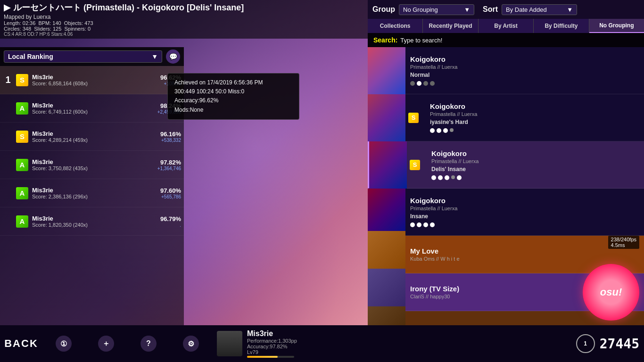 The width and height of the screenshot is (644, 362). I want to click on mode-icon: ①, so click(64, 344).